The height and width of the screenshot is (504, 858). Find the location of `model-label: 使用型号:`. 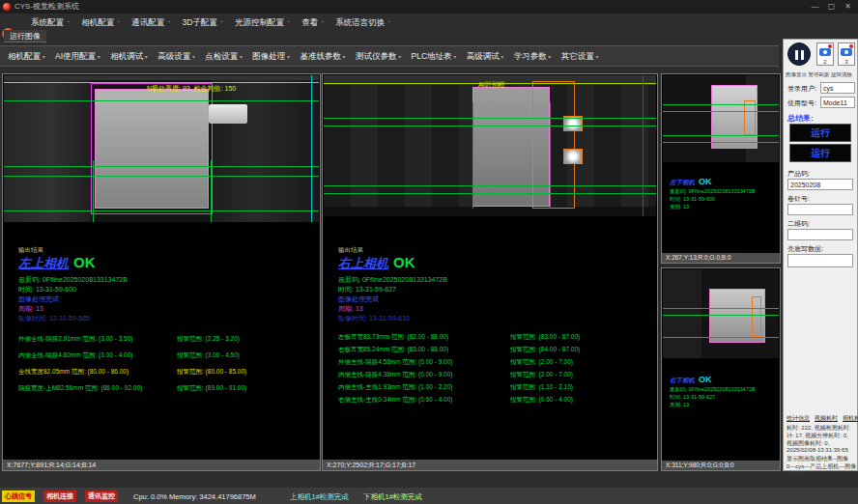

model-label: 使用型号: is located at coordinates (802, 103).